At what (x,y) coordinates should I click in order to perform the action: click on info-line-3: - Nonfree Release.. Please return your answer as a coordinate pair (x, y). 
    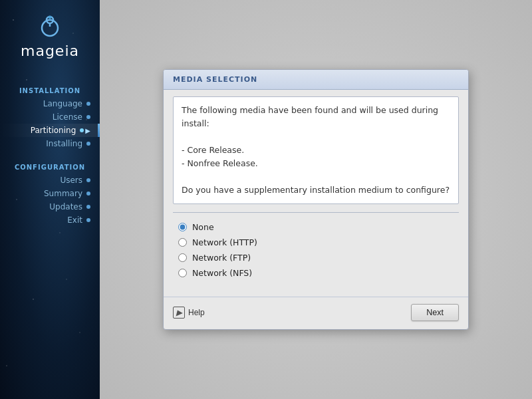
    Looking at the image, I should click on (316, 164).